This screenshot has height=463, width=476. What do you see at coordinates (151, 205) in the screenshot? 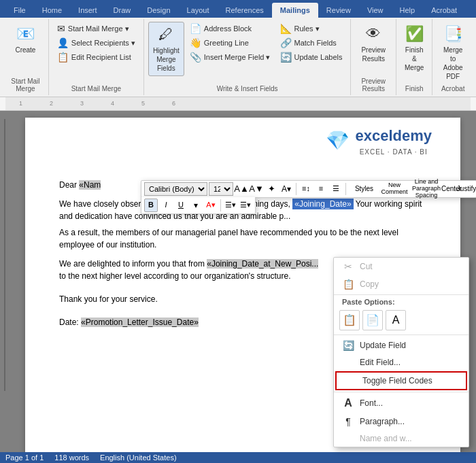
I see `bold-btn: B` at bounding box center [151, 205].